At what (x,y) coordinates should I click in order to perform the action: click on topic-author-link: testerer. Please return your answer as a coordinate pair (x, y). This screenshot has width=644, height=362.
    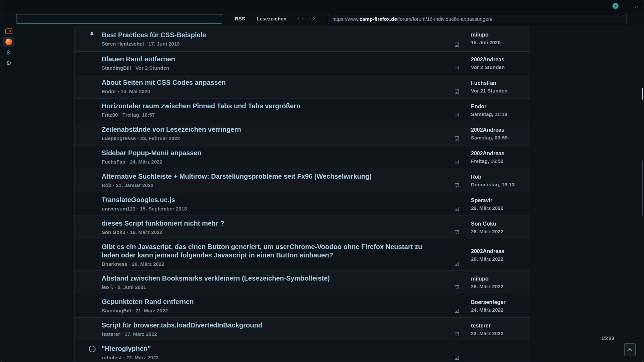
    Looking at the image, I should click on (111, 334).